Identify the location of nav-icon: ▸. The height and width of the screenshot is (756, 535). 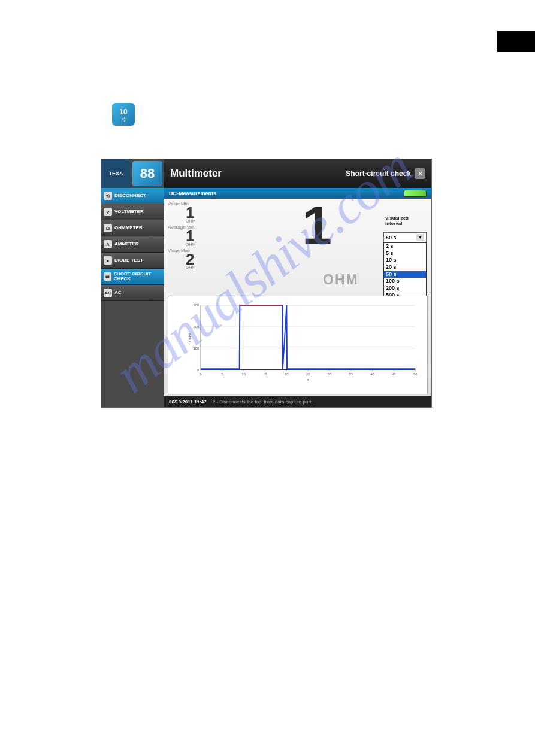
(108, 260).